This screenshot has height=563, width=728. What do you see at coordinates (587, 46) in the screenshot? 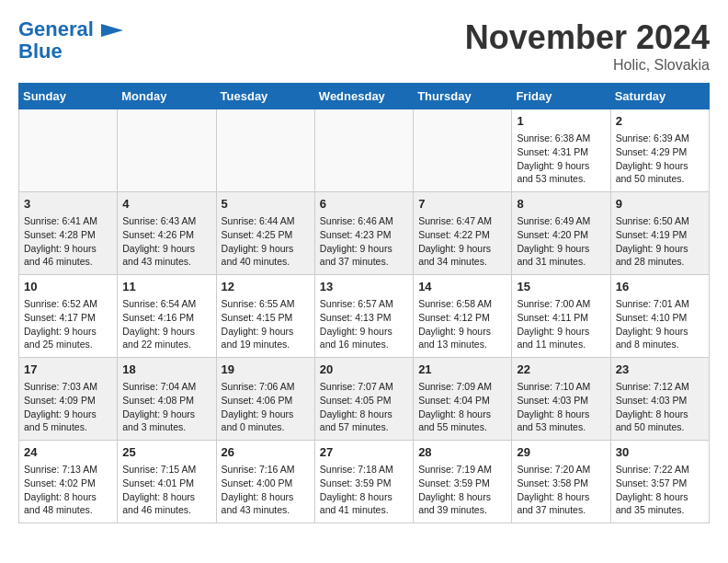
I see `title-block: November 2024 Holic, Slovakia` at bounding box center [587, 46].